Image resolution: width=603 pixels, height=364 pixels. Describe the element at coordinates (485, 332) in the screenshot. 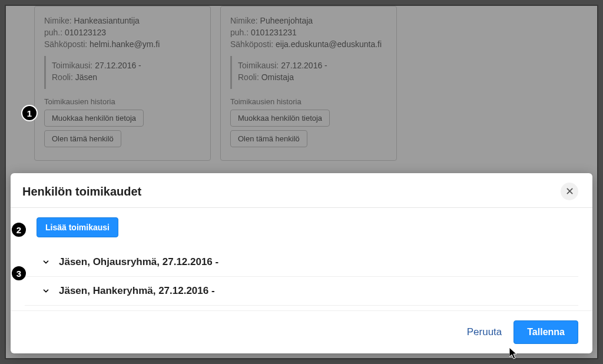

I see `cancel-button: Peruuta` at that location.